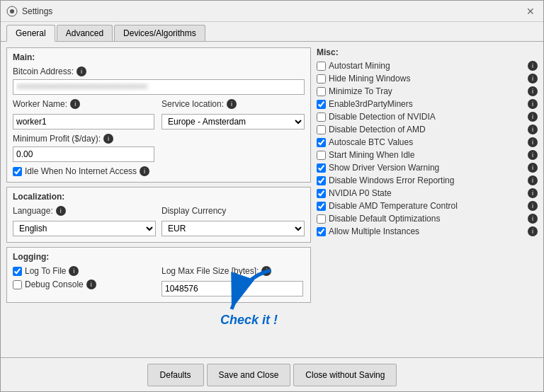  Describe the element at coordinates (426, 231) in the screenshot. I see `misc-label-13: Allow Multiple Instances` at that location.